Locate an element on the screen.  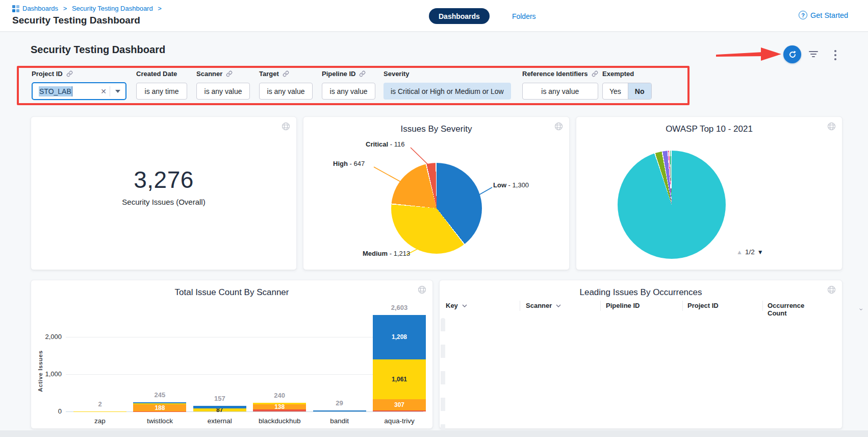
scanner-value: is any value is located at coordinates (223, 91).